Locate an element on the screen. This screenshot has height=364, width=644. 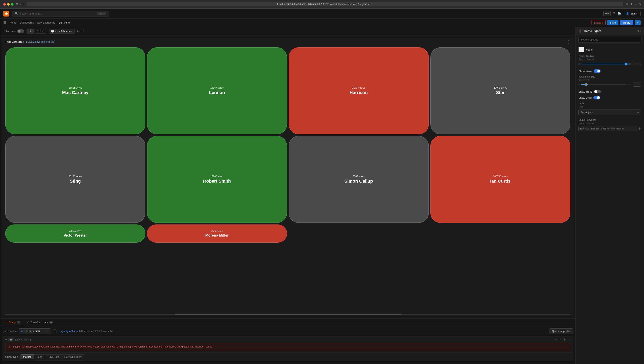
copy-icon: ⎘ is located at coordinates (556, 340).